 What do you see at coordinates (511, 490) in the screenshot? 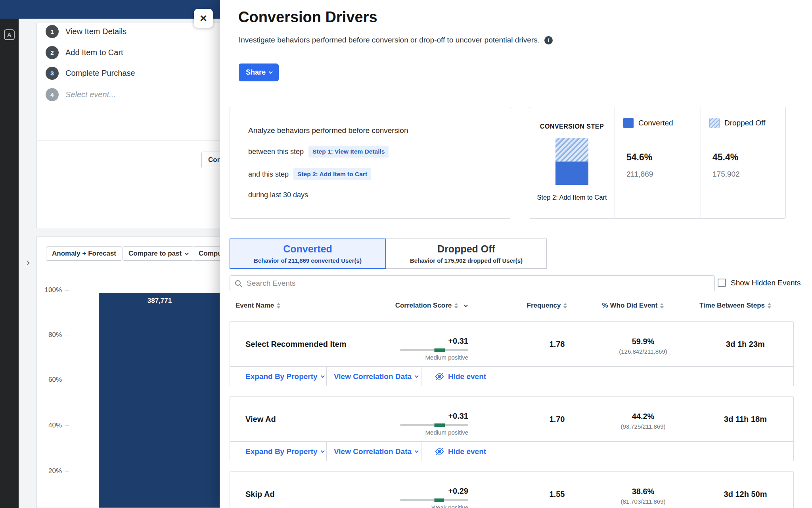
I see `event-row: Skip Ad +0.29 Weak positive 1.55 38.6% (…` at bounding box center [511, 490].